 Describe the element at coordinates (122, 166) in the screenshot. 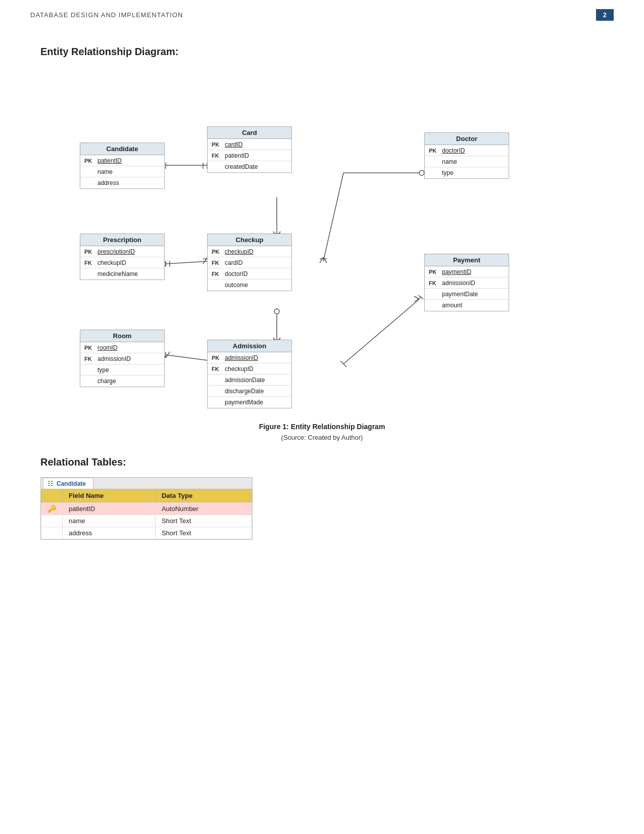

I see `entity-candidate: Candidate PK patientID name address` at that location.